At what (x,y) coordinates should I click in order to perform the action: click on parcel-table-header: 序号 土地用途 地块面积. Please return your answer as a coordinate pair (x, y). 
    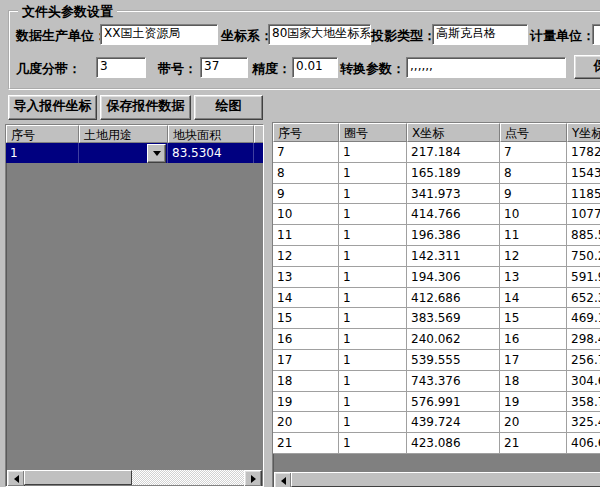
    Looking at the image, I should click on (134, 134).